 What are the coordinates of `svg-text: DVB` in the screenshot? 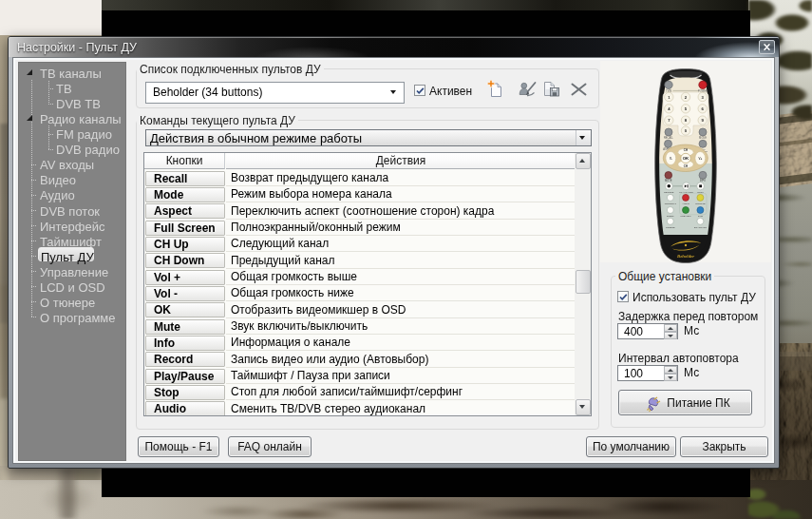 It's located at (701, 217).